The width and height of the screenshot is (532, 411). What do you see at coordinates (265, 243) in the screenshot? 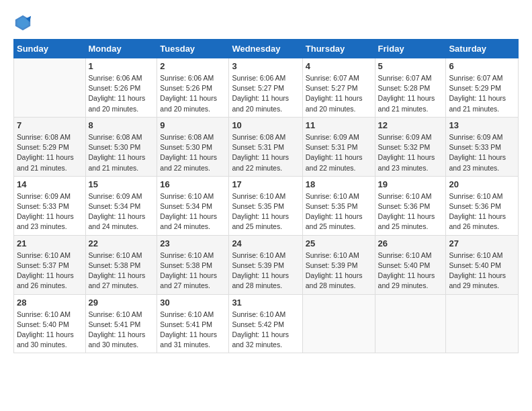
I see `day-number: 24` at bounding box center [265, 243].